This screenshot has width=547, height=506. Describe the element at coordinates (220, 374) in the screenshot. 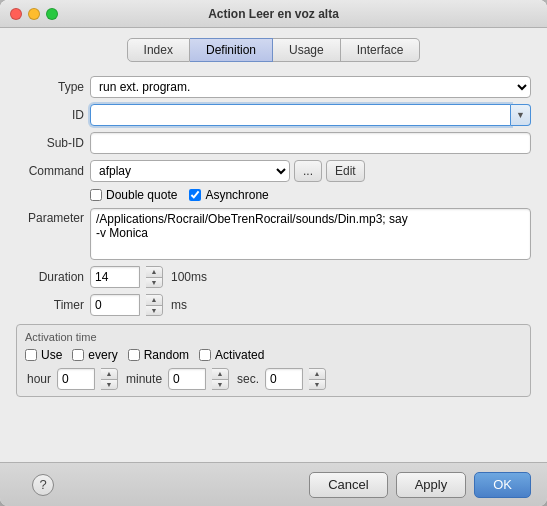

I see `minute-up-button: ▲` at that location.